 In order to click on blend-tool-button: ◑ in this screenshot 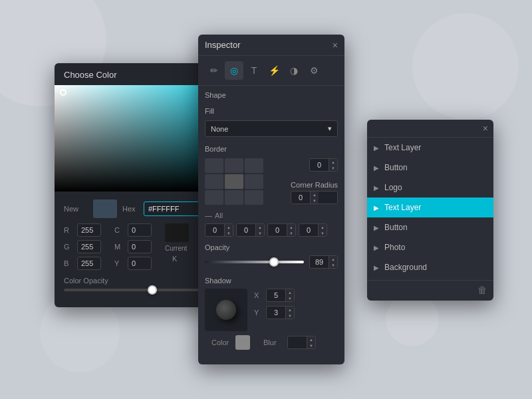, I will do `click(294, 70)`.